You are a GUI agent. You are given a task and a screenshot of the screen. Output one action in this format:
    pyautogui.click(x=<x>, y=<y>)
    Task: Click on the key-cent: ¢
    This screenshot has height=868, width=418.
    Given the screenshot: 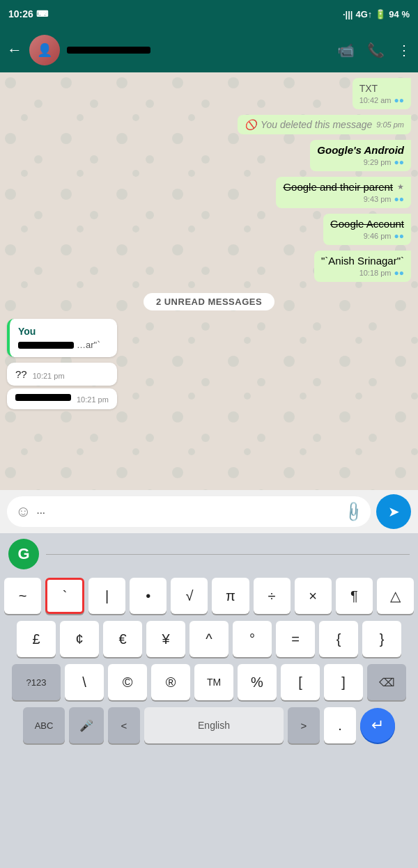 What is the action you would take?
    pyautogui.click(x=79, y=639)
    